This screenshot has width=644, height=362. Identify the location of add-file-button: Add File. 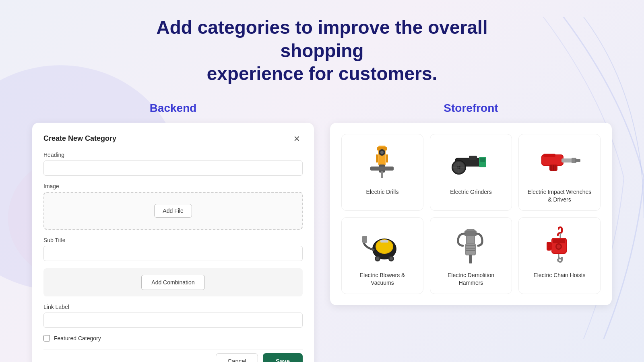
(173, 211).